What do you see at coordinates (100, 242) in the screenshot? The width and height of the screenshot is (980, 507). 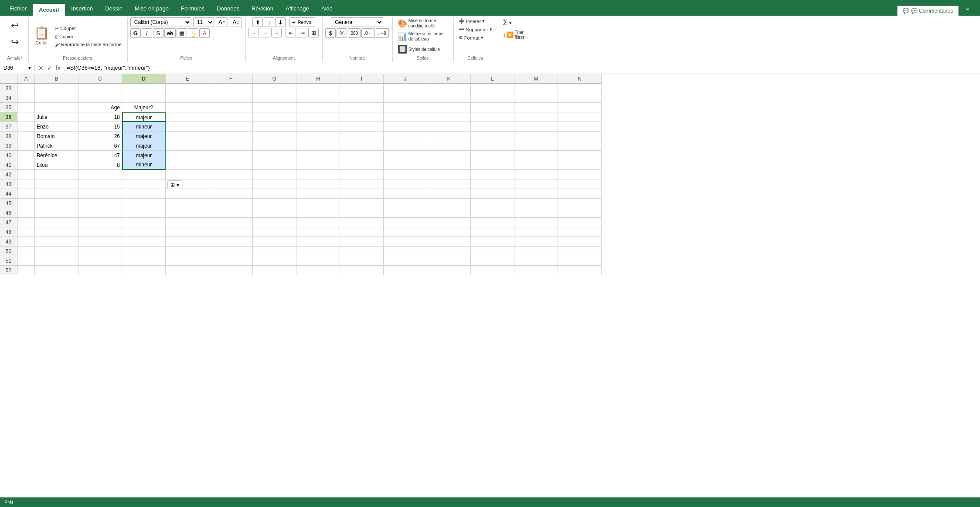 I see `cell-C49` at bounding box center [100, 242].